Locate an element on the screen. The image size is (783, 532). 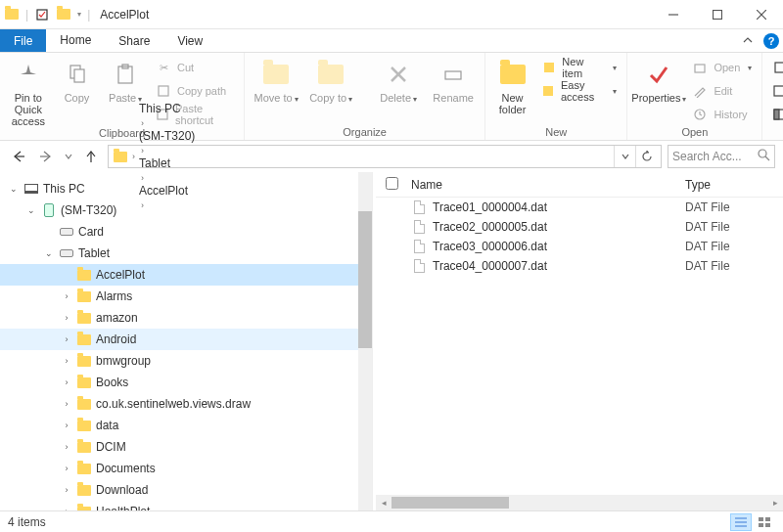
breadcrumb-segment: (SM-T320) is located at coordinates (166, 136).